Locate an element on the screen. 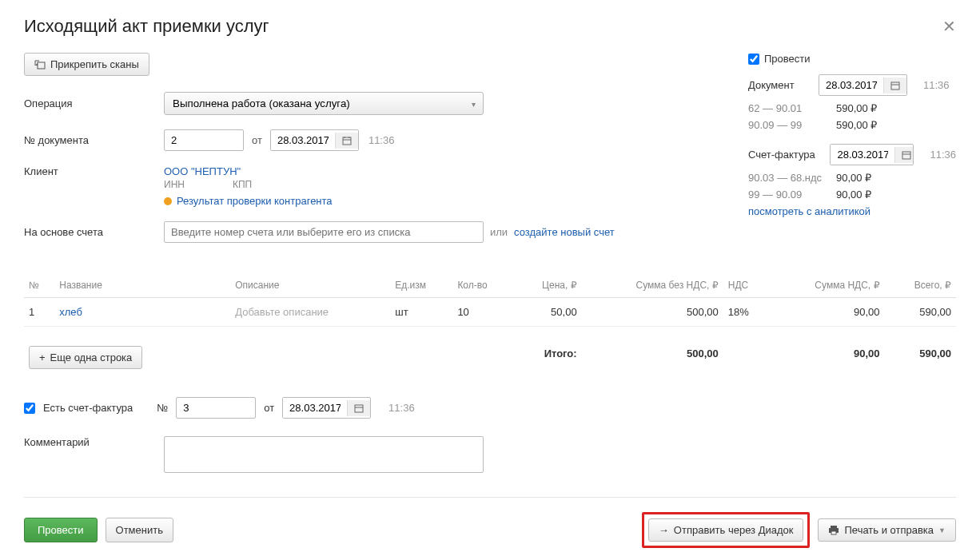 This screenshot has width=980, height=552. totals-total: 590,00 is located at coordinates (921, 352).